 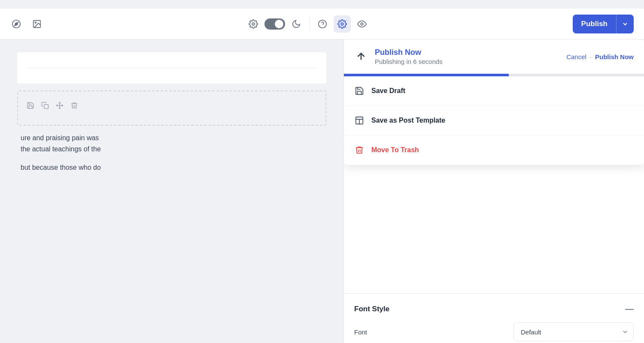 I want to click on font-style-title: Font Style, so click(x=372, y=309).